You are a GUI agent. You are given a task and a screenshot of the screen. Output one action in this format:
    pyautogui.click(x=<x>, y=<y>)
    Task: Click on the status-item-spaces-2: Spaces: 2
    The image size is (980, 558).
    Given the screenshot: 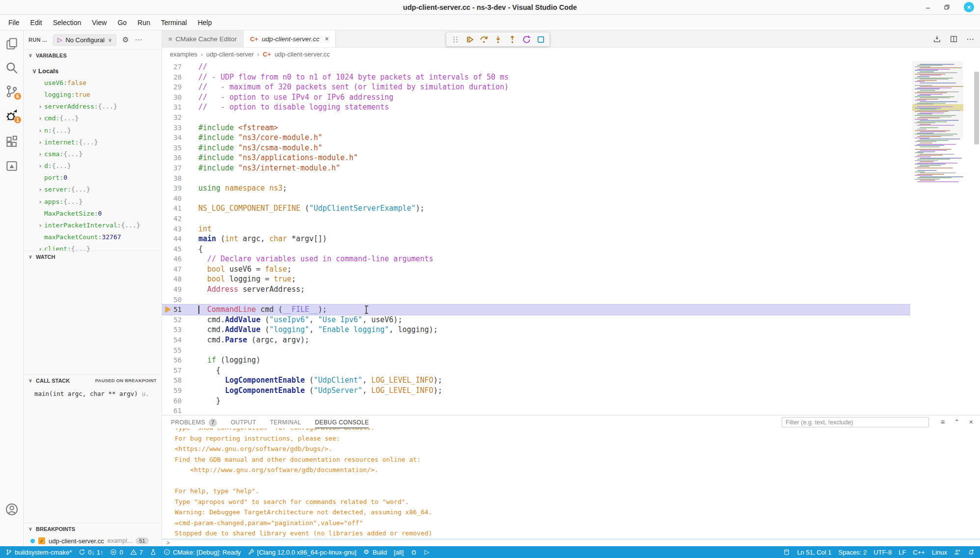 What is the action you would take?
    pyautogui.click(x=853, y=552)
    